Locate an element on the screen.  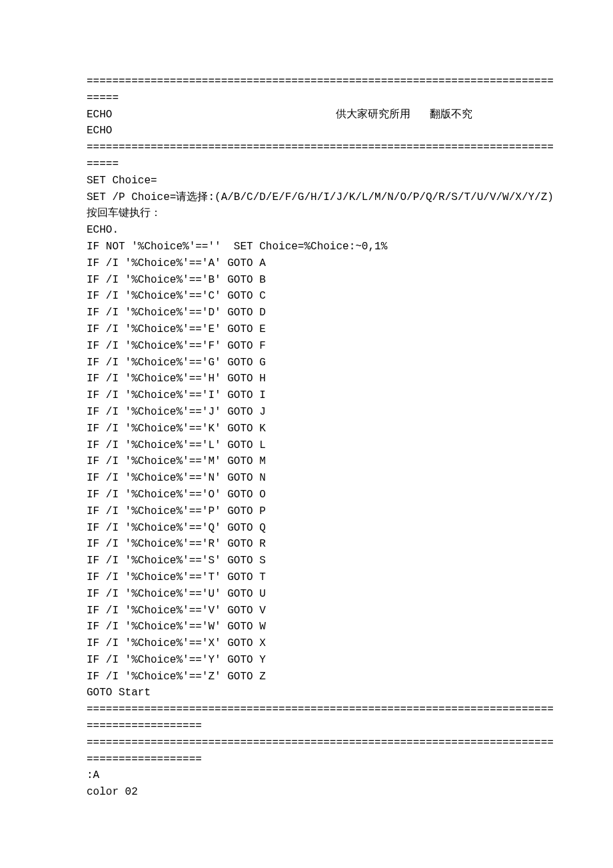
code-line: ECHO. is located at coordinates (323, 231).